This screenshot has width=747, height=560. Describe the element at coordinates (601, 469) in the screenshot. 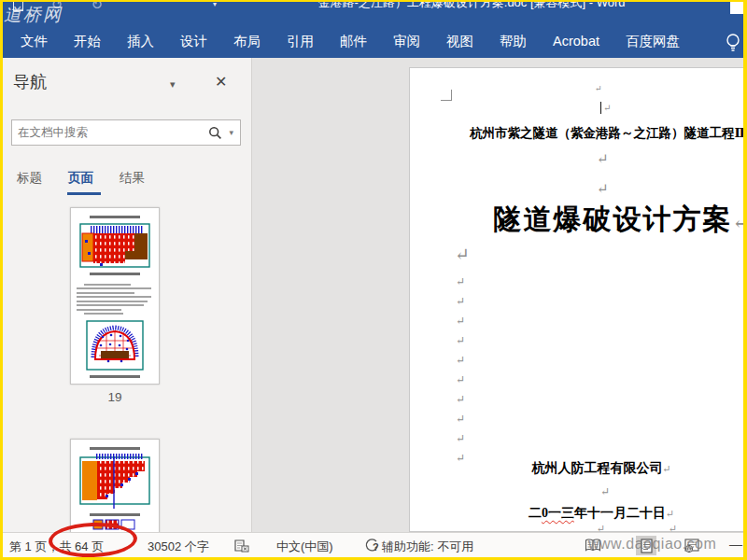

I see `document-company-line: 杭州人防工程有限公司↵` at that location.